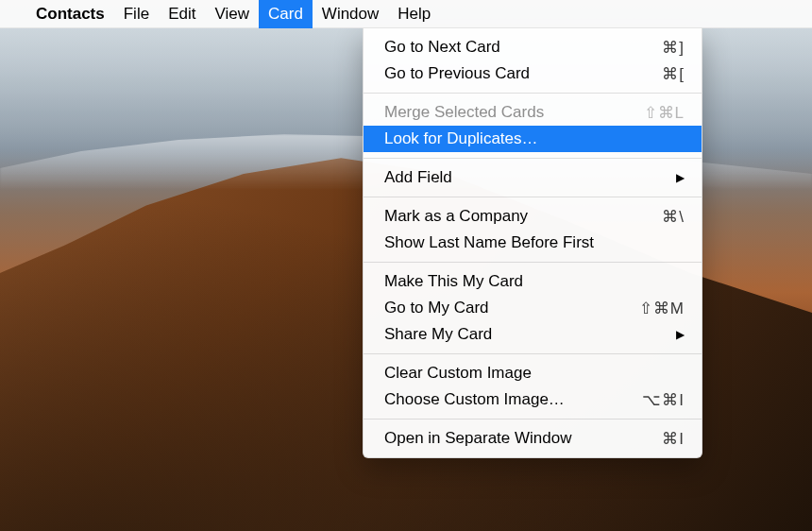 This screenshot has height=531, width=812. What do you see at coordinates (533, 216) in the screenshot?
I see `menu-item-mark-as-company: Mark as a Company ⌘\` at bounding box center [533, 216].